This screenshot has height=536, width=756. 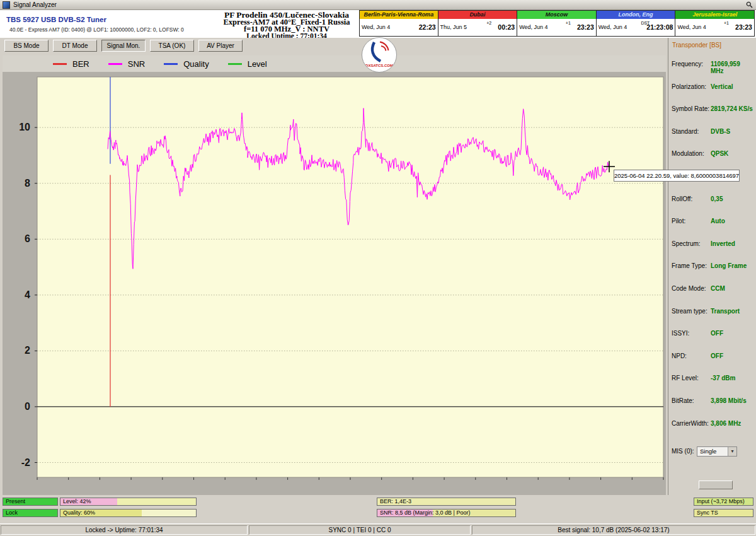 I want to click on app-icon, so click(x=6, y=5).